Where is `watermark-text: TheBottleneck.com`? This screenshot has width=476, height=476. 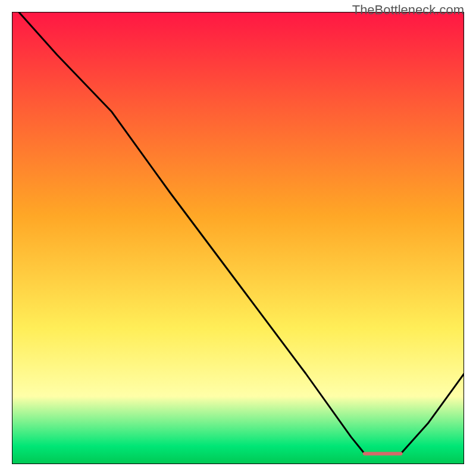 watermark-text: TheBottleneck.com is located at coordinates (408, 10).